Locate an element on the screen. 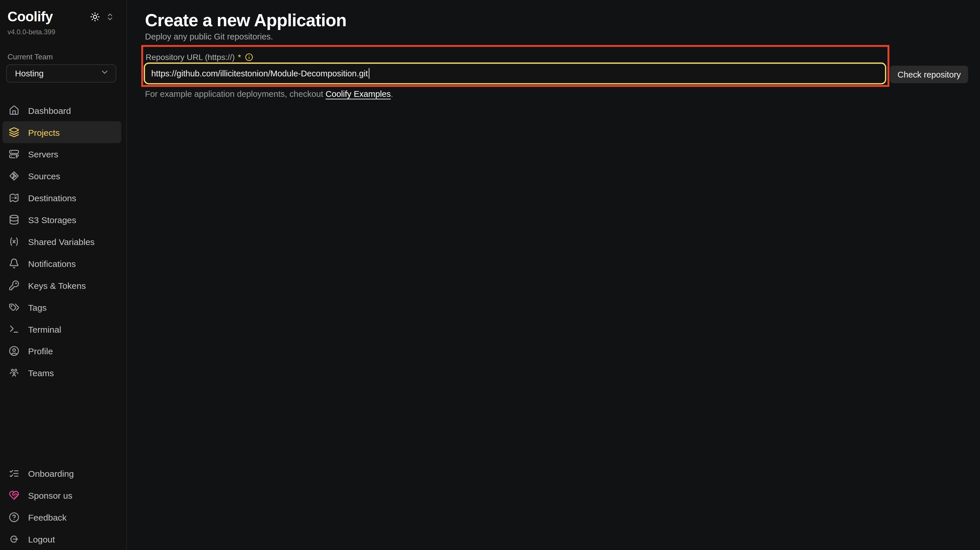  sidebar-item-logout: Logout is located at coordinates (62, 539).